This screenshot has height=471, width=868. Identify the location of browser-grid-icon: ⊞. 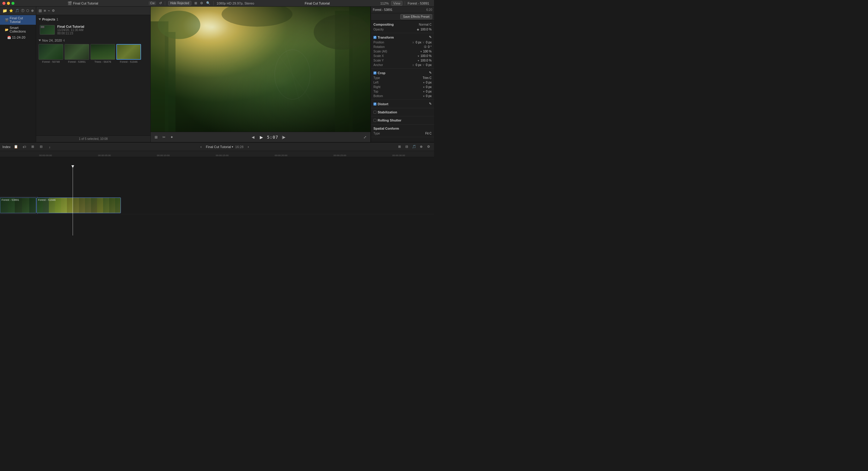
(40, 11).